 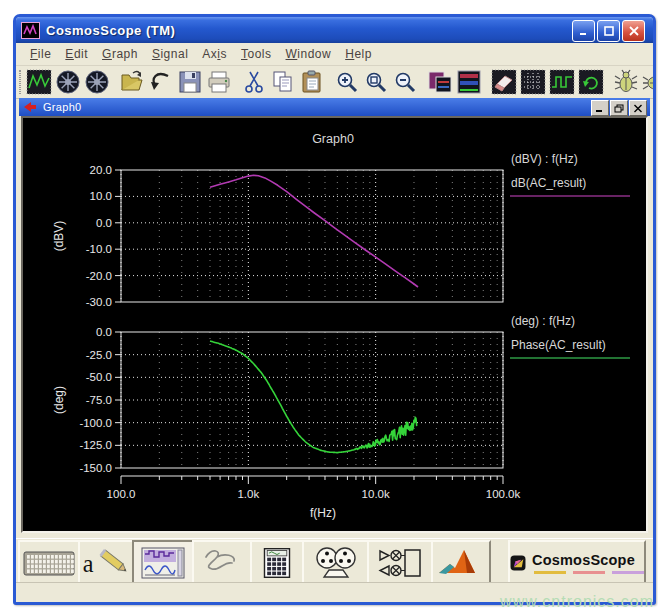 I want to click on print-icon, so click(x=218, y=82).